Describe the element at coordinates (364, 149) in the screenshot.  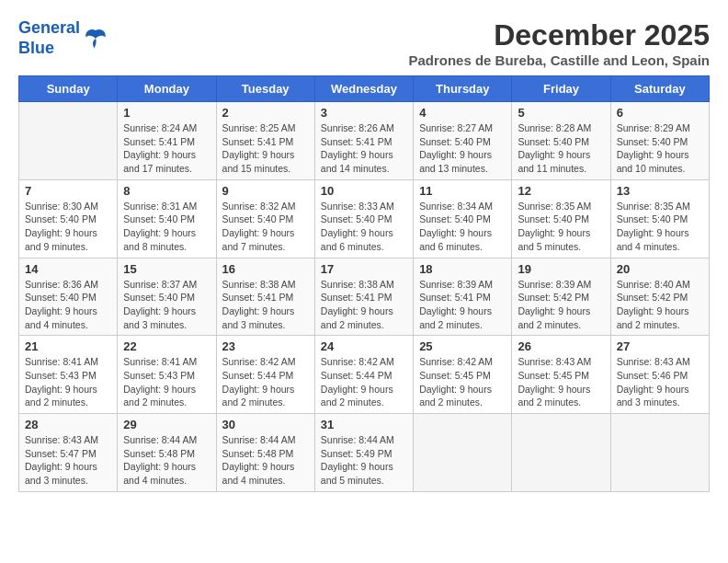
I see `day-info: Sunrise: 8:26 AMSunset: 5:41 PMDaylight:…` at that location.